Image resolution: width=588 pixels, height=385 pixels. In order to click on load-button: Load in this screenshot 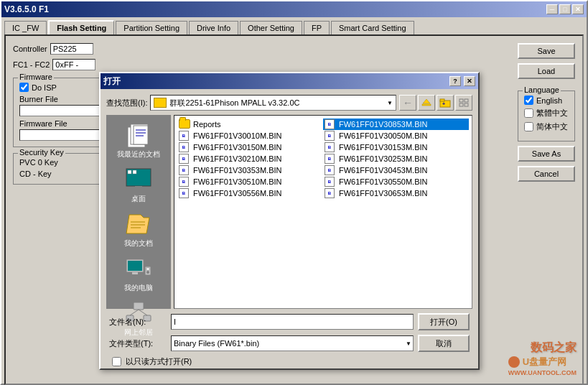, I will do `click(546, 71)`.